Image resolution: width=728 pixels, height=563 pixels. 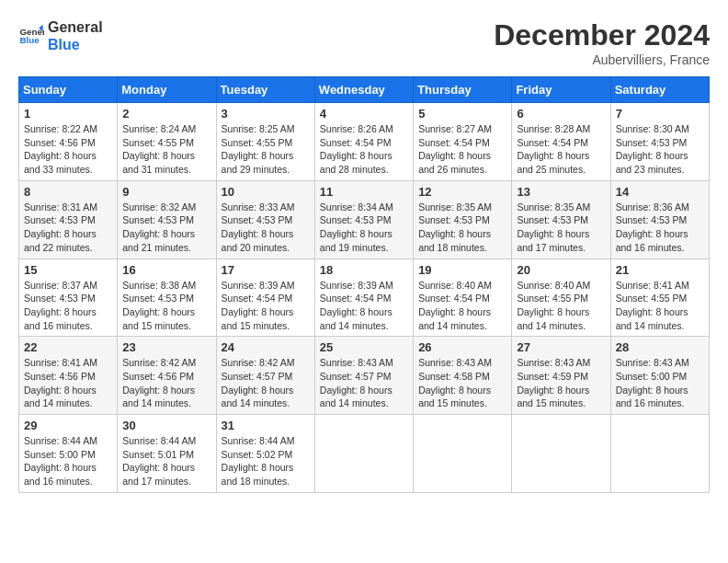 I want to click on day-info: Sunrise: 8:43 AMSunset: 4:59 PMDaylight:…, so click(x=561, y=383).